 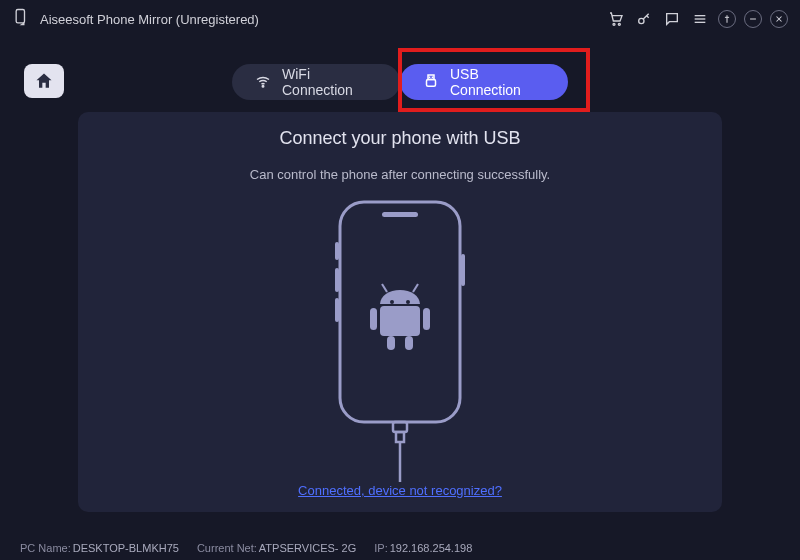 I want to click on status-bar: PC Name:DESKTOP-BLMKH75 Current Net:ATPS…, so click(x=246, y=548).